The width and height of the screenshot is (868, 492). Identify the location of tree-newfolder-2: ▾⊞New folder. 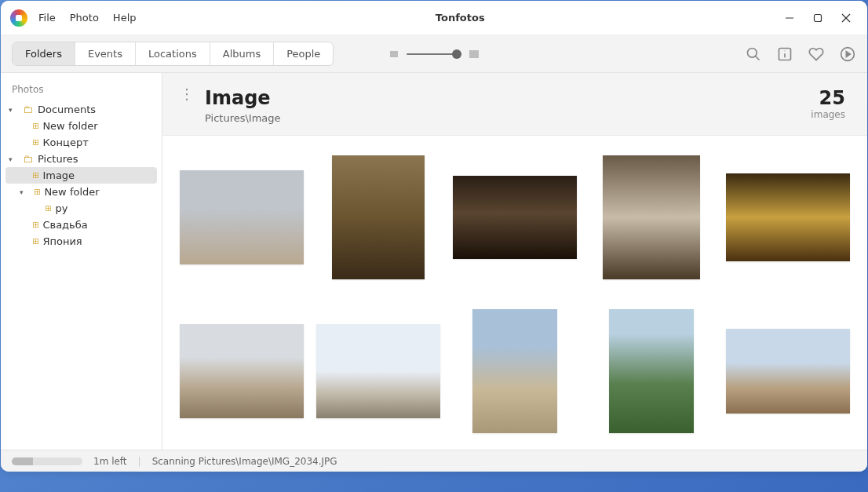
(82, 191).